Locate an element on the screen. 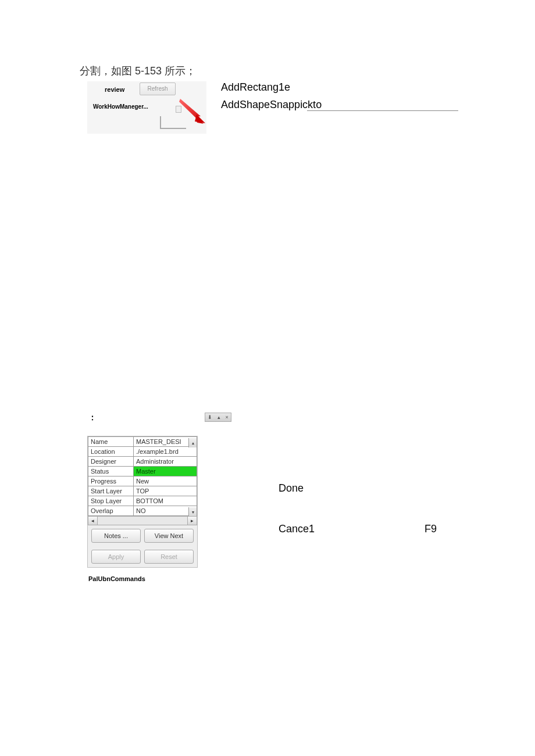  notes-button: Notes ... is located at coordinates (116, 536).